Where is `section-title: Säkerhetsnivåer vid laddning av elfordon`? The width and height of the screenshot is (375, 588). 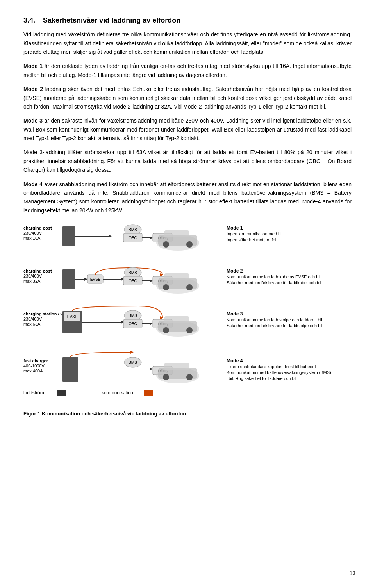
section-title: Säkerhetsnivåer vid laddning av elfordon is located at coordinates (112, 20).